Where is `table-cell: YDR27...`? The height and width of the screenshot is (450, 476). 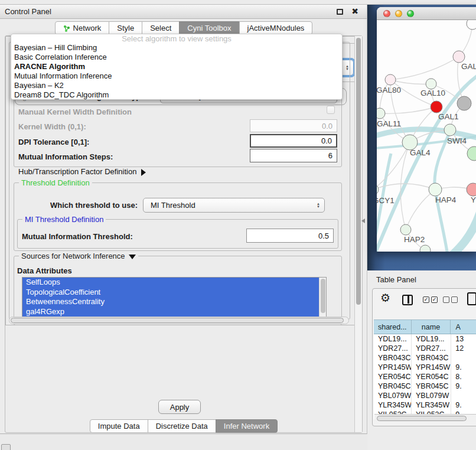 table-cell: YDR27... is located at coordinates (393, 348).